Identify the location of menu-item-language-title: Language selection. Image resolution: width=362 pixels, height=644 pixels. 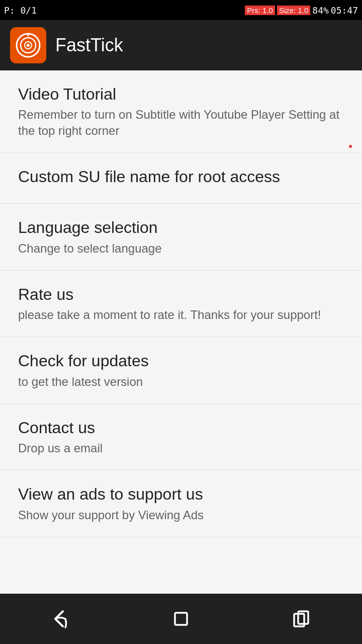
(181, 227).